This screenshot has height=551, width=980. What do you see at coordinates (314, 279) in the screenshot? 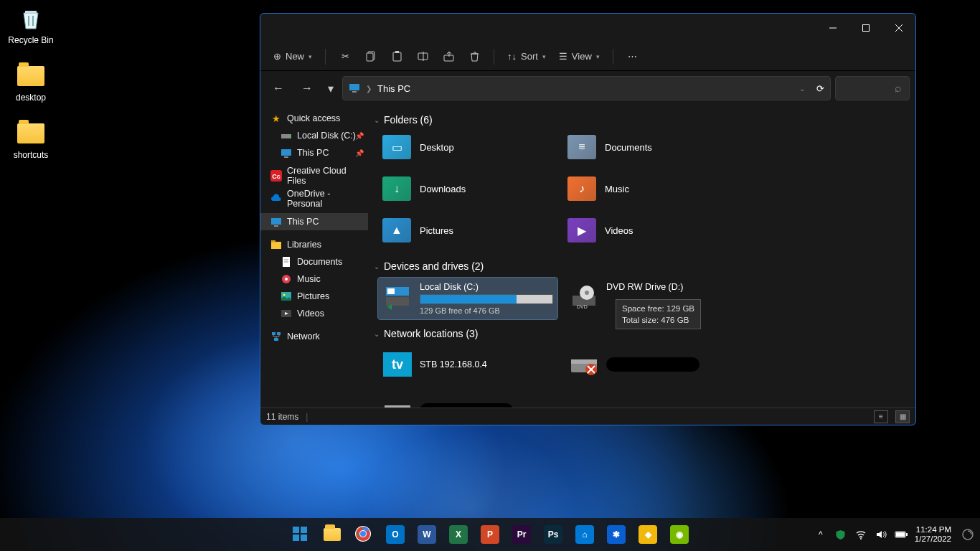
I see `sidebar-item-music: Music` at bounding box center [314, 279].